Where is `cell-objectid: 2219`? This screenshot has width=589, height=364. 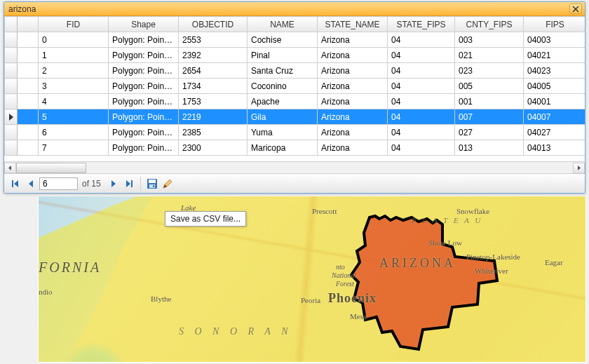 cell-objectid: 2219 is located at coordinates (213, 117).